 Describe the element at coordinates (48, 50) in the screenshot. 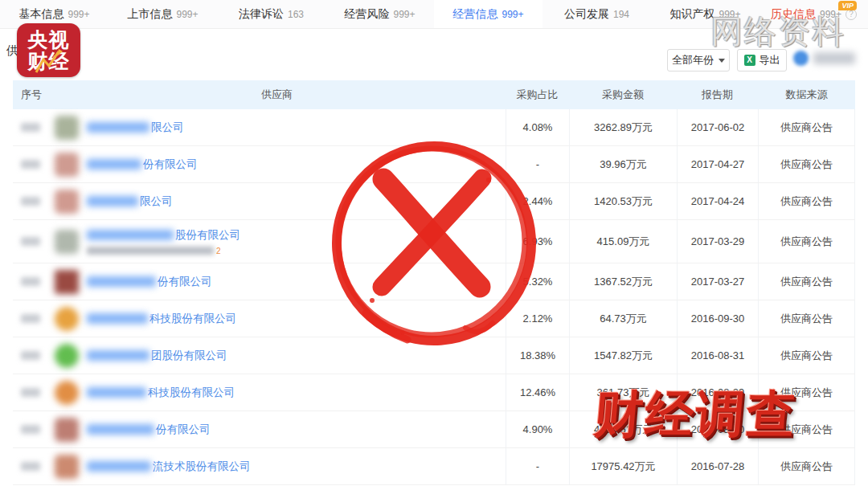

I see `cctv-finance-logo: 央视 财经` at that location.